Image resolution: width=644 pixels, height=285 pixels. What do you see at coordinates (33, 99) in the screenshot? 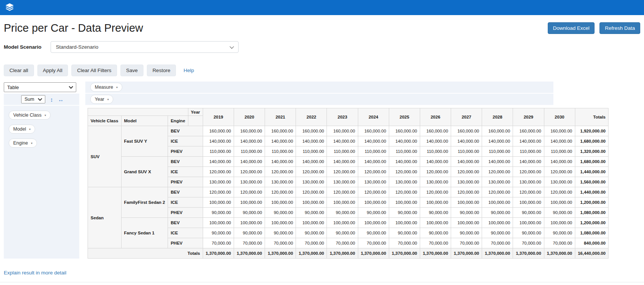
I see `aggregation-select: Sum` at bounding box center [33, 99].